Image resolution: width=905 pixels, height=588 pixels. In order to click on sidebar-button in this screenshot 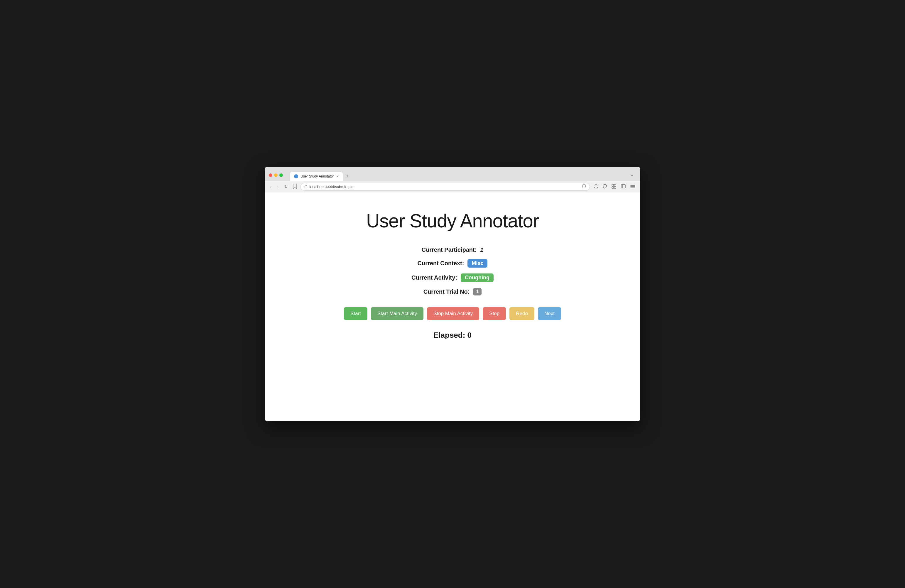, I will do `click(623, 187)`.